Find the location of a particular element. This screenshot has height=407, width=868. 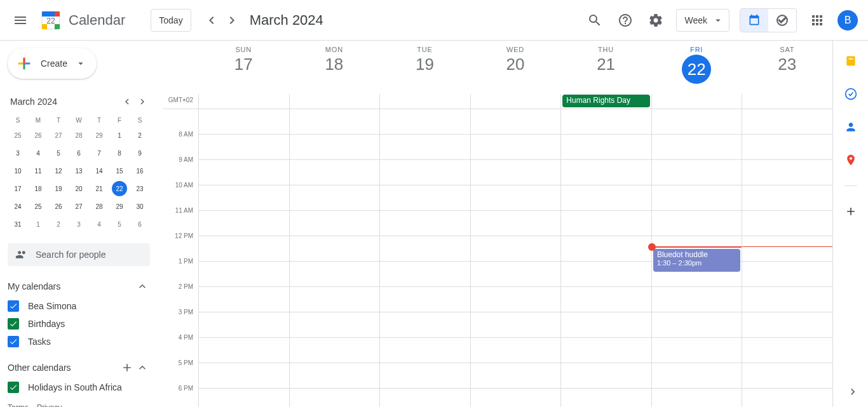

maps-app-icon is located at coordinates (851, 160).